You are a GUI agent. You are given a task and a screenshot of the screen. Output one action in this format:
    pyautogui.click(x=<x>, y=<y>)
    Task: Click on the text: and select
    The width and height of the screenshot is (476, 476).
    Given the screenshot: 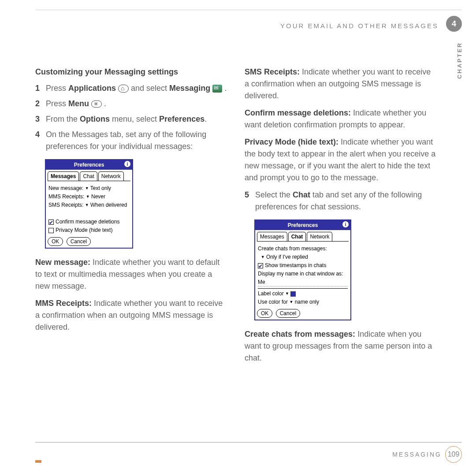 What is the action you would take?
    pyautogui.click(x=149, y=88)
    